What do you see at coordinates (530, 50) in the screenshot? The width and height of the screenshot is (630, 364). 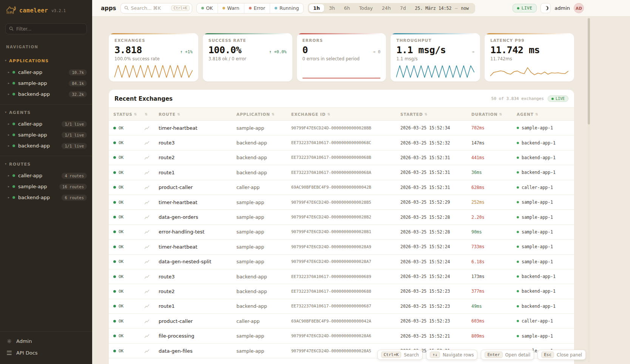 I see `card-value-row: 11.742 ms` at bounding box center [530, 50].